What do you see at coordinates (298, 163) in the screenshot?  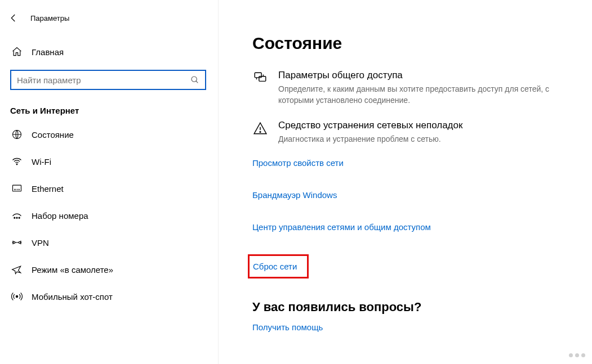 I see `link-properties: Просмотр свойств сети` at bounding box center [298, 163].